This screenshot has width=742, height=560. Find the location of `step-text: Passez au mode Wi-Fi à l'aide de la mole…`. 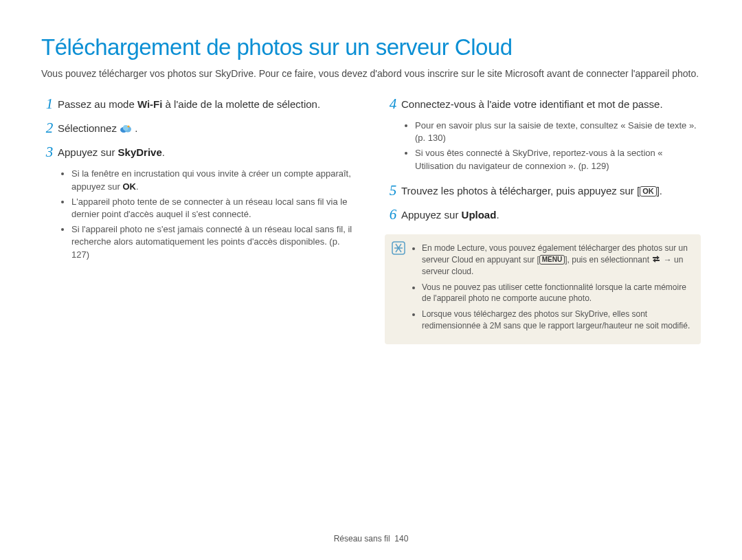

step-text: Passez au mode Wi-Fi à l'aide de la mole… is located at coordinates (189, 104).